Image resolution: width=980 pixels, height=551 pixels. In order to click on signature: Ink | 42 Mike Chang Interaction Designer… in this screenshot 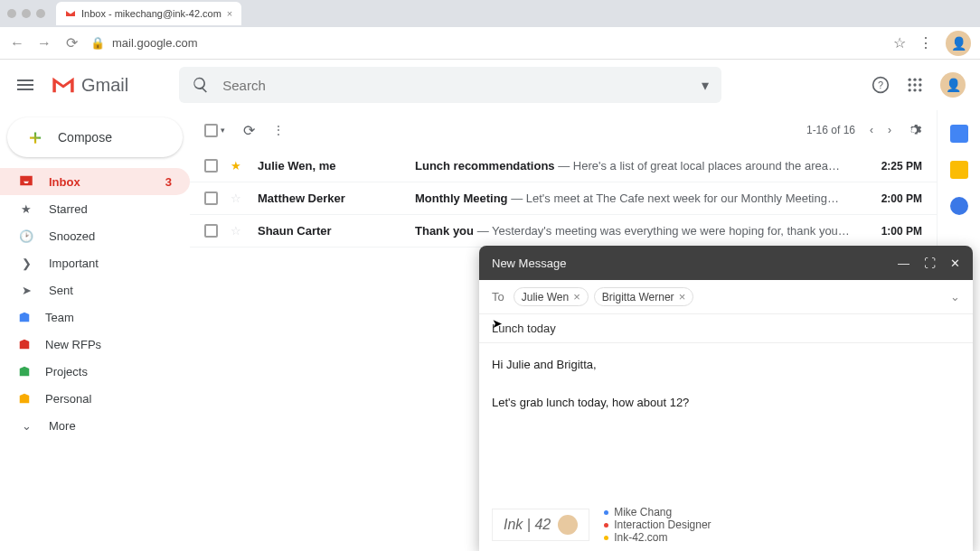, I will do `click(602, 525)`.